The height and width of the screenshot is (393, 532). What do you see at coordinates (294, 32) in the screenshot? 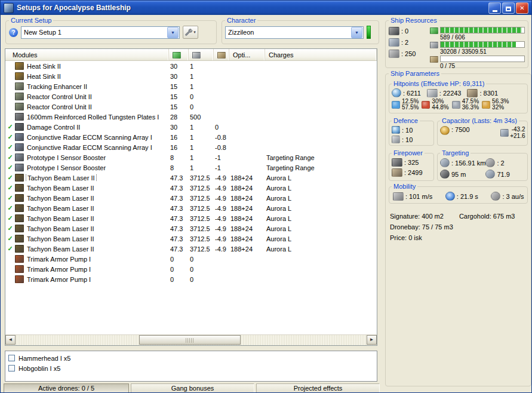
I see `character-combobox: Zizzileon ▼` at bounding box center [294, 32].